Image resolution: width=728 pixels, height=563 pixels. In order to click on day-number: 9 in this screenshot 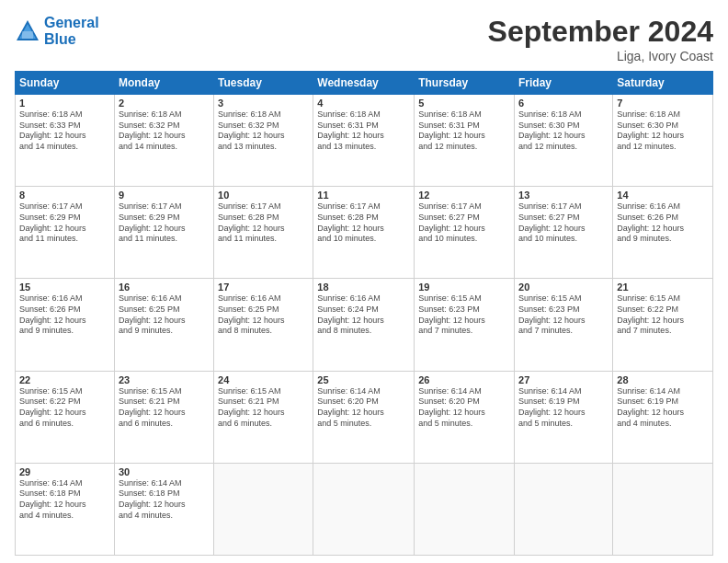, I will do `click(164, 195)`.